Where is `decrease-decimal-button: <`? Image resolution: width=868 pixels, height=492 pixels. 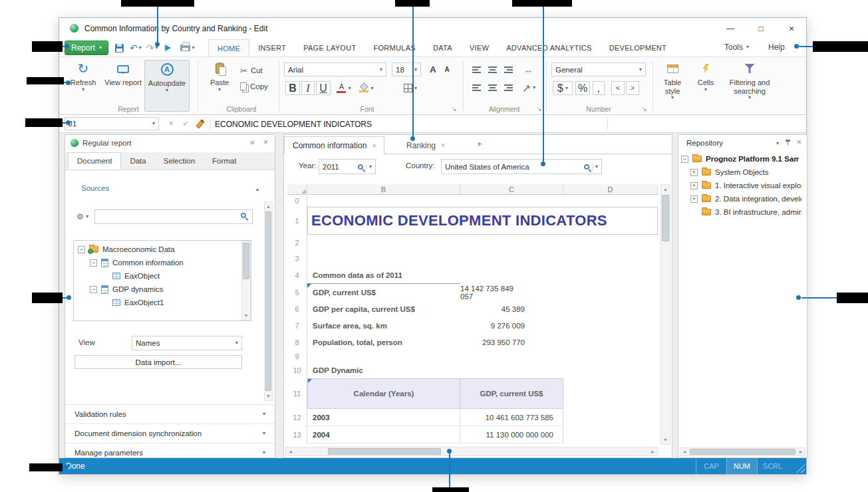 decrease-decimal-button: < is located at coordinates (618, 88).